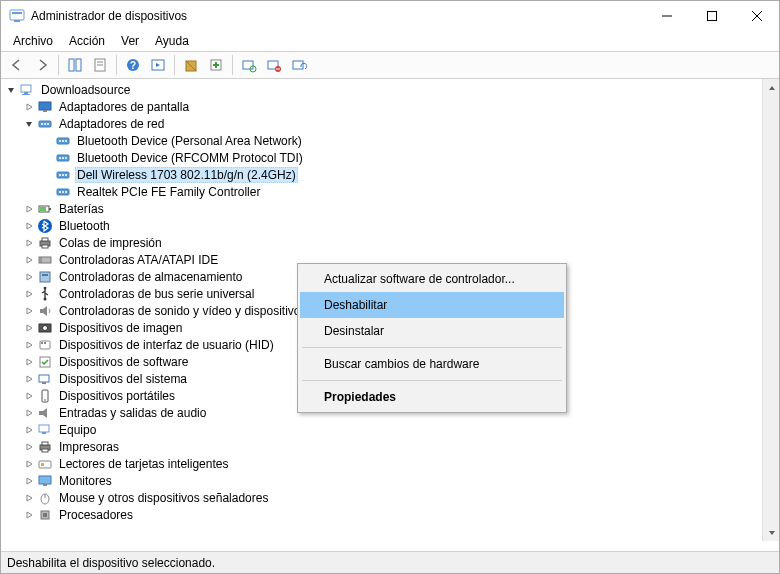  I want to click on tree-node: Colas de impresión, so click(382, 242).